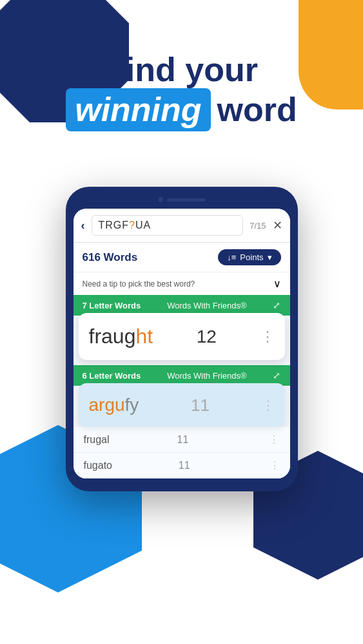 This screenshot has height=644, width=363. I want to click on score-argufy: 11, so click(200, 406).